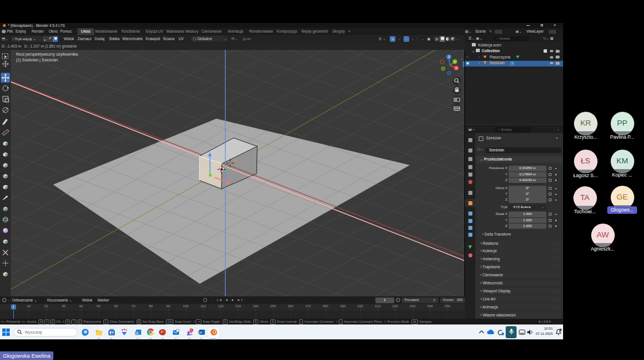 This screenshot has width=644, height=360. I want to click on svg-text: Z, so click(449, 57).